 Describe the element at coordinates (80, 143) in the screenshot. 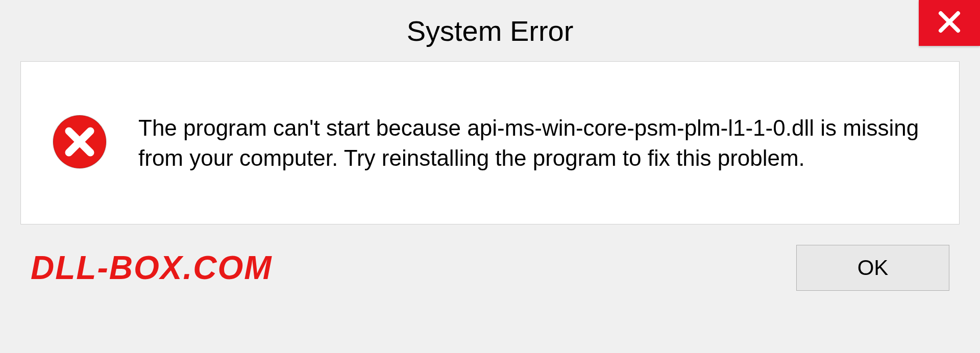

I see `error-icon` at that location.